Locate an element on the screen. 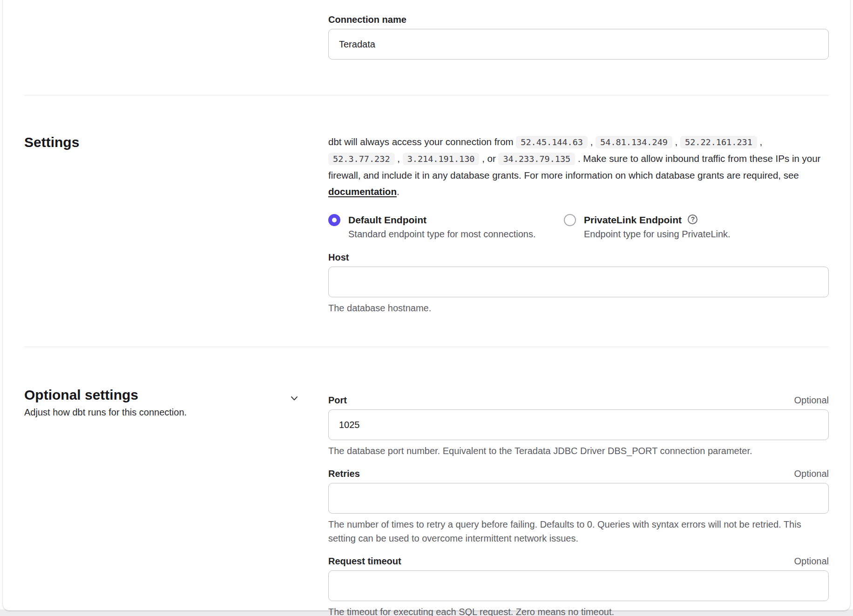  port-helper-text: The database port number. Equivalent to … is located at coordinates (578, 451).